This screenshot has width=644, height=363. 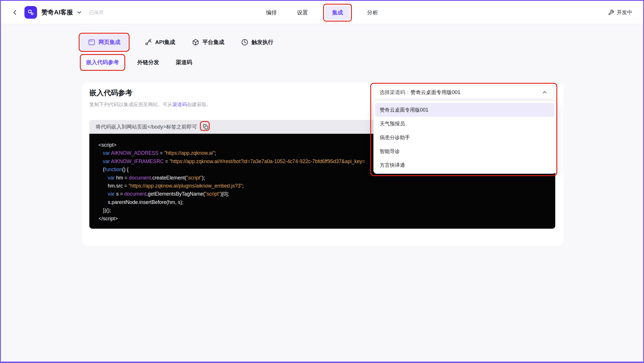 What do you see at coordinates (257, 42) in the screenshot?
I see `tab-3: 触发执行` at bounding box center [257, 42].